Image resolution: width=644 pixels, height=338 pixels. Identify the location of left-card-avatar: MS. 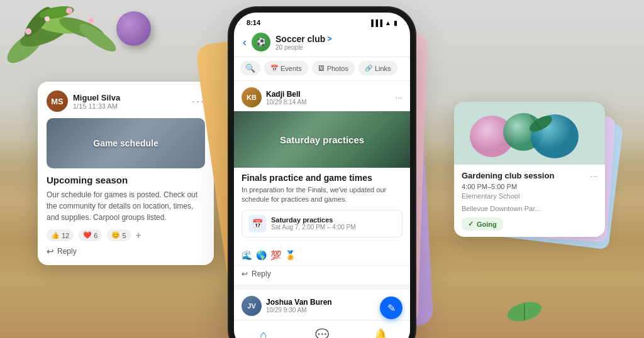
(57, 101).